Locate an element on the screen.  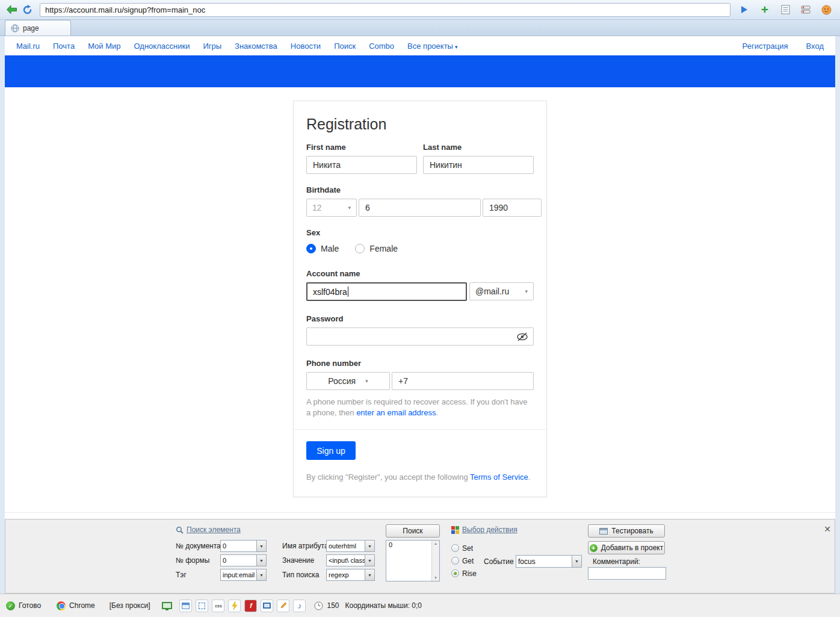
email-domain-select: @mail.ru ▾ is located at coordinates (502, 291).